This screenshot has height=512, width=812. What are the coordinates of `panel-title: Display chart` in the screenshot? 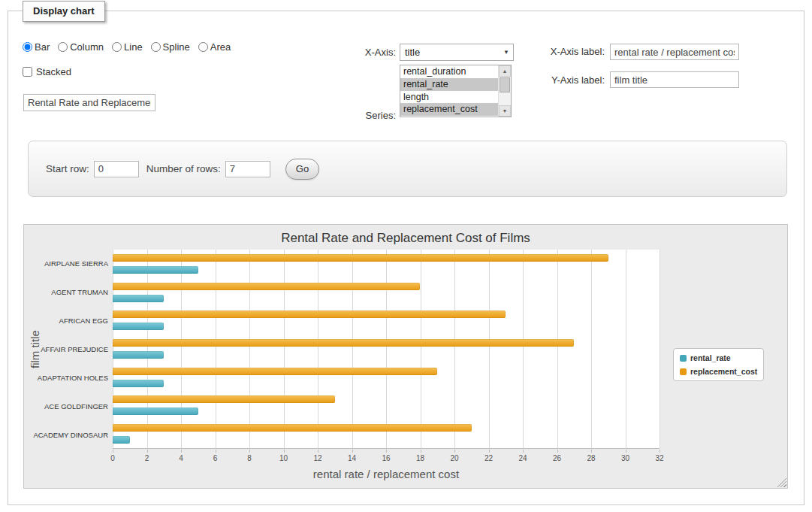 It's located at (64, 11).